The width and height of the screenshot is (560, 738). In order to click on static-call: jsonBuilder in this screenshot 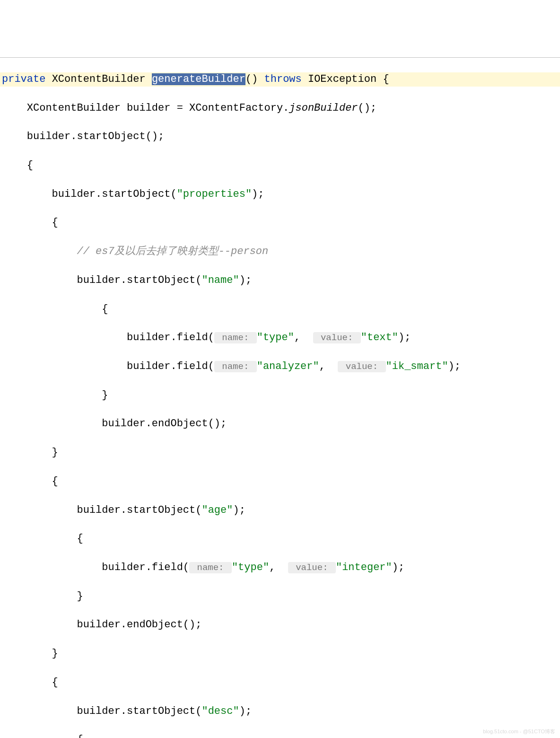, I will do `click(324, 108)`.